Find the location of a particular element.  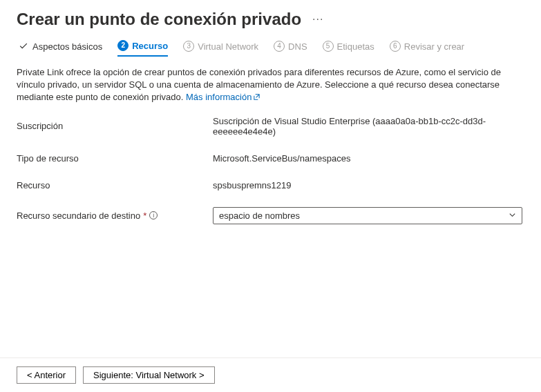

info-icon: i is located at coordinates (153, 215).